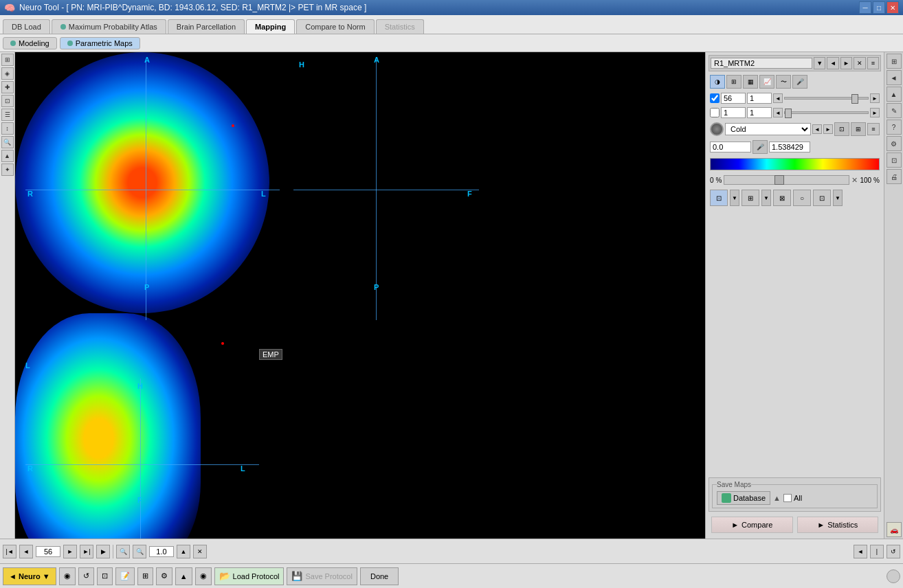 The height and width of the screenshot is (588, 903). Describe the element at coordinates (855, 180) in the screenshot. I see `percent-clear-btn: ✕` at that location.